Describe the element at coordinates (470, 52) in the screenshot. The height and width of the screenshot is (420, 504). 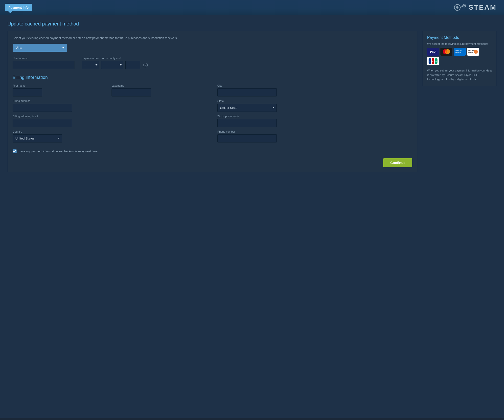
I see `svg-text: NETWORK` at that location.